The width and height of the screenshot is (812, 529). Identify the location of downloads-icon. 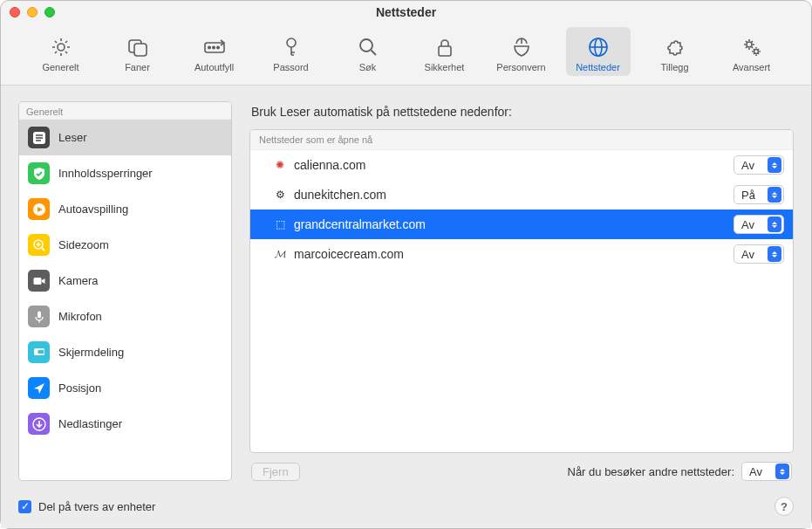
(38, 424).